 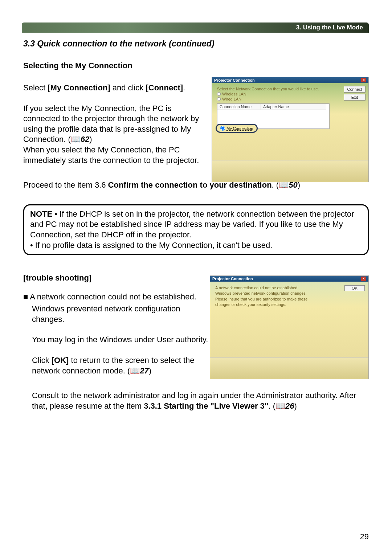 What do you see at coordinates (195, 28) in the screenshot?
I see `header-bar: 3. Using the Live Mode` at bounding box center [195, 28].